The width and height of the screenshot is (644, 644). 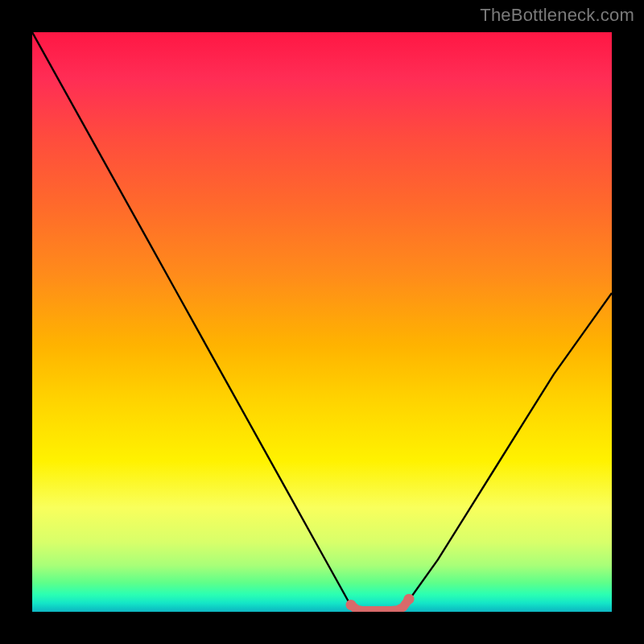 What do you see at coordinates (380, 605) in the screenshot?
I see `optimal-band-marker` at bounding box center [380, 605].